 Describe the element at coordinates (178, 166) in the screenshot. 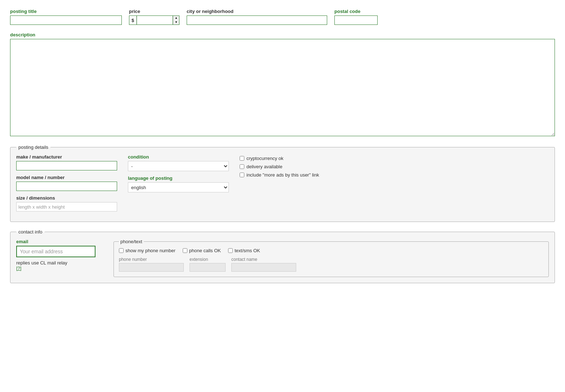

I see `condition-select: - new like new excellent good fair salva…` at that location.